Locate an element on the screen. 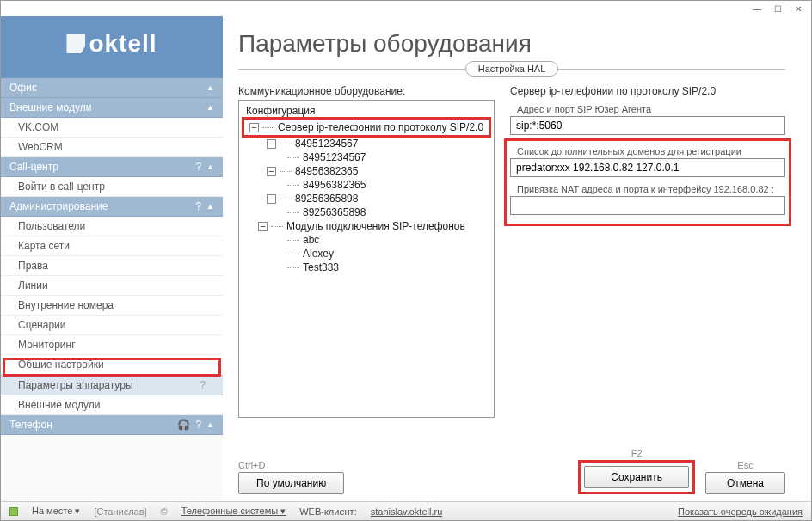  nav-item-label: Общие настройки is located at coordinates (61, 365).